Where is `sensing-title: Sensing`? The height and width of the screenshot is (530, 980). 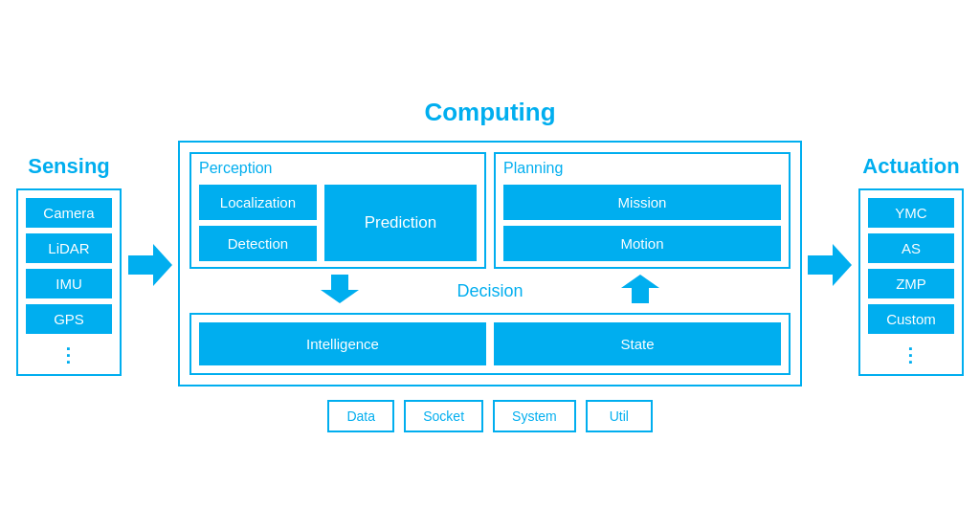 sensing-title: Sensing is located at coordinates (69, 166).